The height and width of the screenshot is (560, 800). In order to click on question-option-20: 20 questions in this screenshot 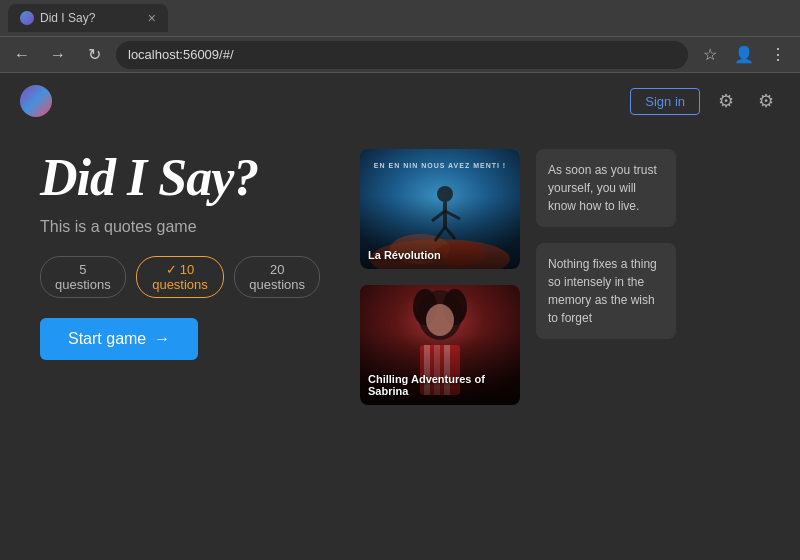, I will do `click(277, 277)`.